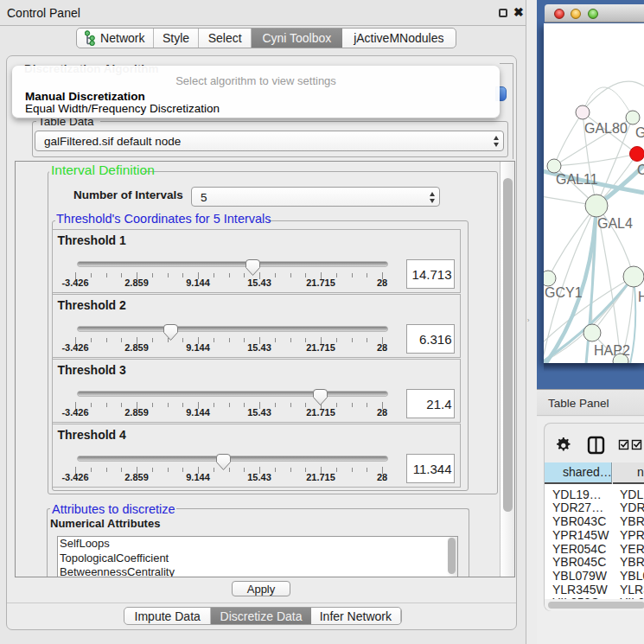 The image size is (644, 644). Describe the element at coordinates (564, 292) in the screenshot. I see `svg-text: GCY1` at that location.